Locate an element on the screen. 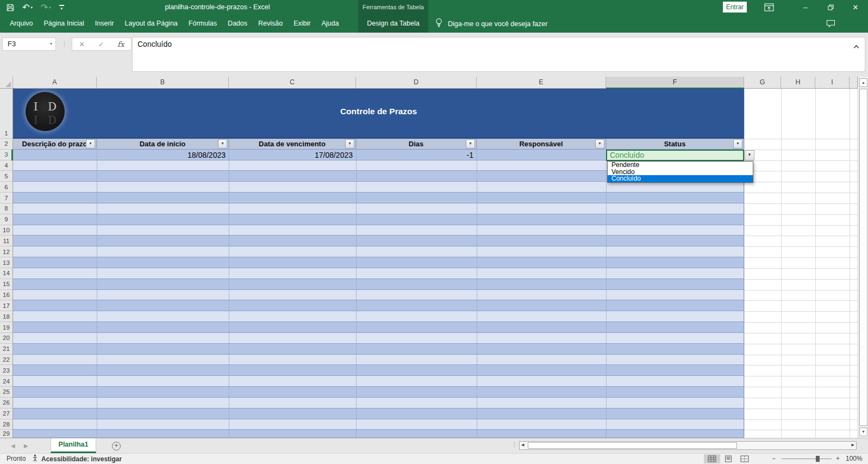  formula-bar-handle: ⋮ is located at coordinates (64, 44).